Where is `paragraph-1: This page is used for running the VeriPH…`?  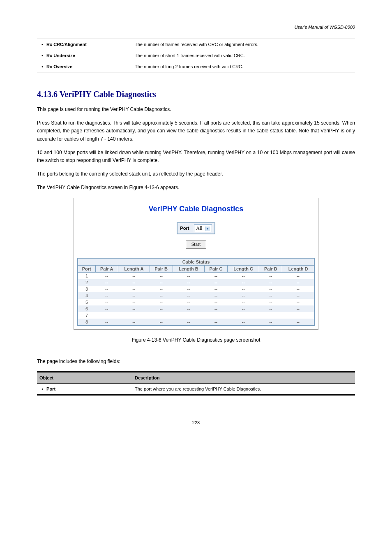
paragraph-1: This page is used for running the VeriPH… is located at coordinates (196, 109).